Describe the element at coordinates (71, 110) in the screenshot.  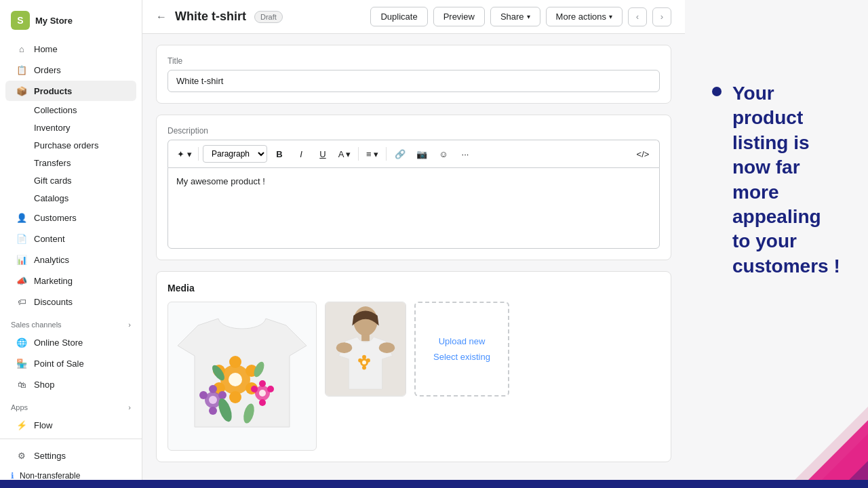
I see `sidebar-item-collections: Collections` at that location.